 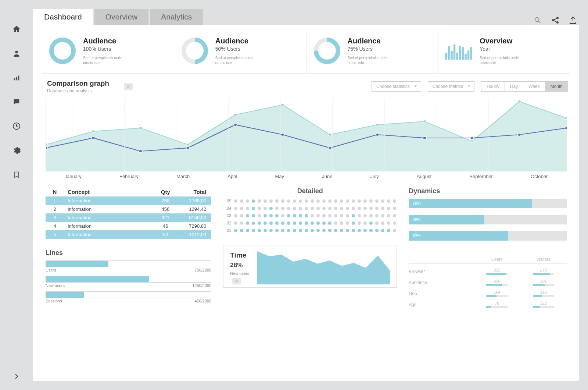 I want to click on line-value: 1250/2000, so click(x=202, y=286).